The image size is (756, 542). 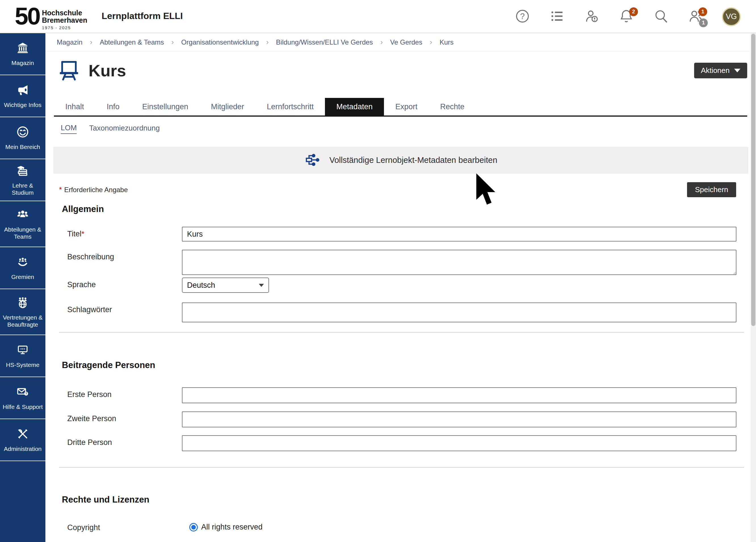 I want to click on beschreibung-textarea, so click(x=459, y=262).